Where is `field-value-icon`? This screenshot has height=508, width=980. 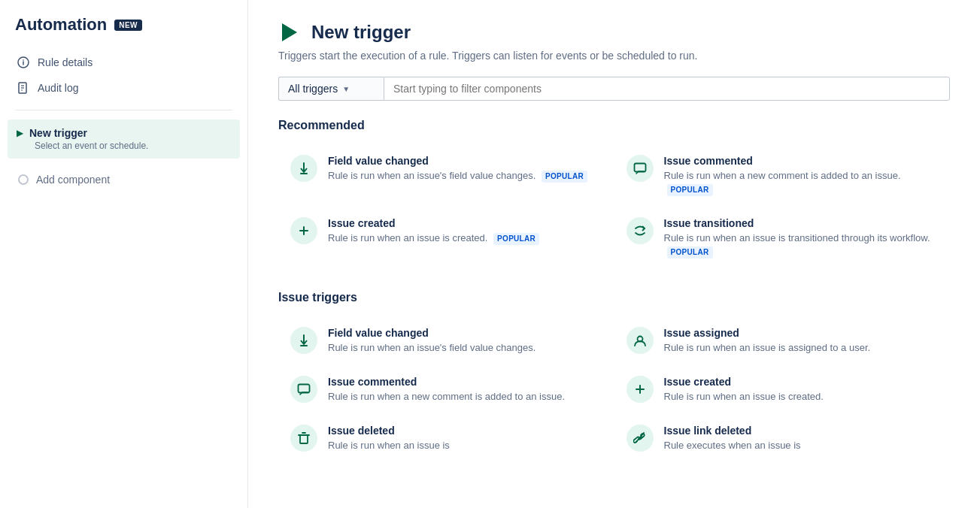 field-value-icon is located at coordinates (304, 168).